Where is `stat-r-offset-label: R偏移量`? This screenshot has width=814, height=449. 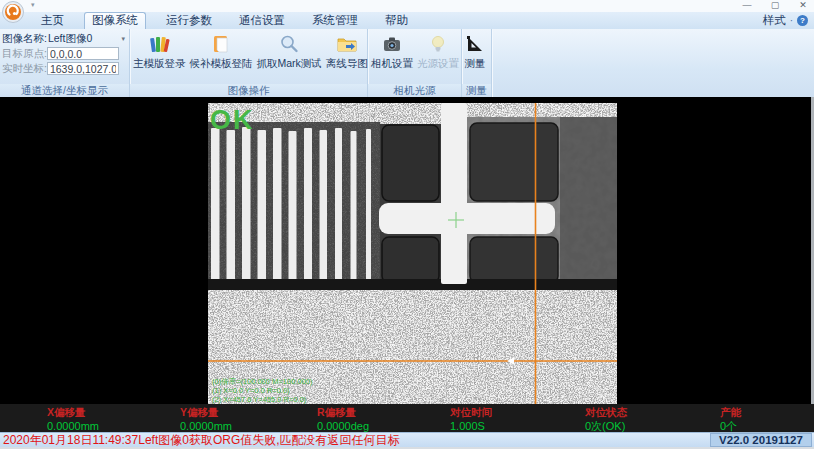
stat-r-offset-label: R偏移量 is located at coordinates (343, 412).